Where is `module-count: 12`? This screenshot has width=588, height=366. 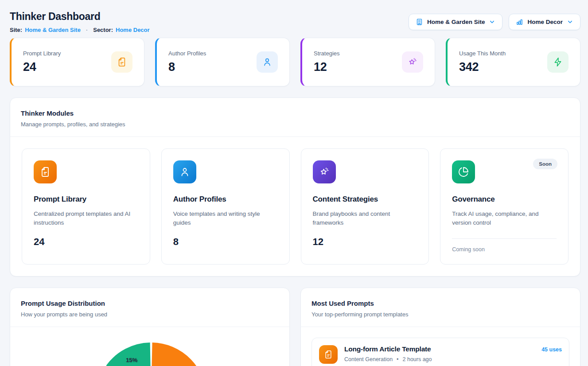
module-count: 12 is located at coordinates (365, 242).